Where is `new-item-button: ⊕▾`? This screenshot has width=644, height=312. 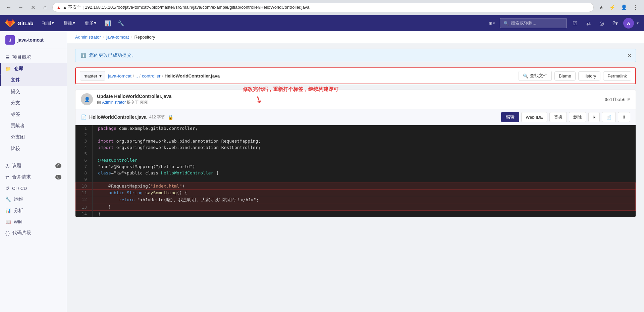 new-item-button: ⊕▾ is located at coordinates (492, 23).